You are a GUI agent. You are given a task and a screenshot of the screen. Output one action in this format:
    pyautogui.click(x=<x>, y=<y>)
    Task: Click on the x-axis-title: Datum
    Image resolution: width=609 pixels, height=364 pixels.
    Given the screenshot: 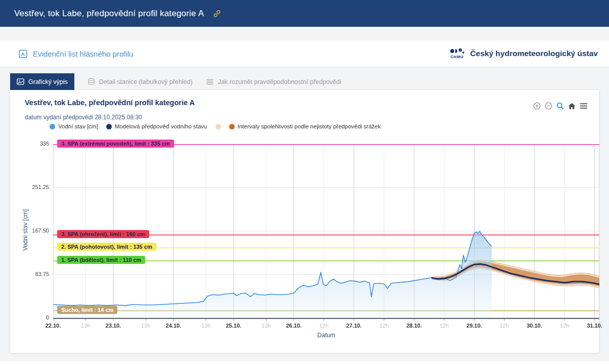 What is the action you would take?
    pyautogui.click(x=326, y=335)
    